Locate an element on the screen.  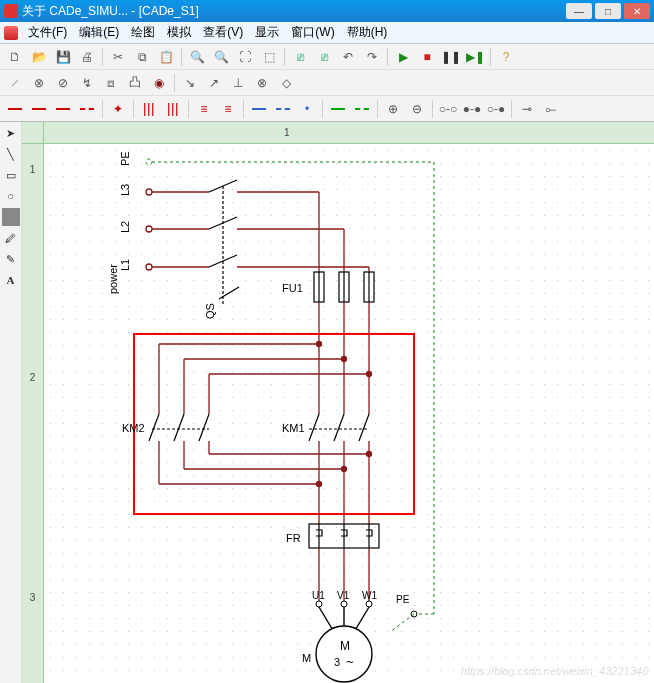
wire-node-icon: ✦ is located at coordinates (118, 109).